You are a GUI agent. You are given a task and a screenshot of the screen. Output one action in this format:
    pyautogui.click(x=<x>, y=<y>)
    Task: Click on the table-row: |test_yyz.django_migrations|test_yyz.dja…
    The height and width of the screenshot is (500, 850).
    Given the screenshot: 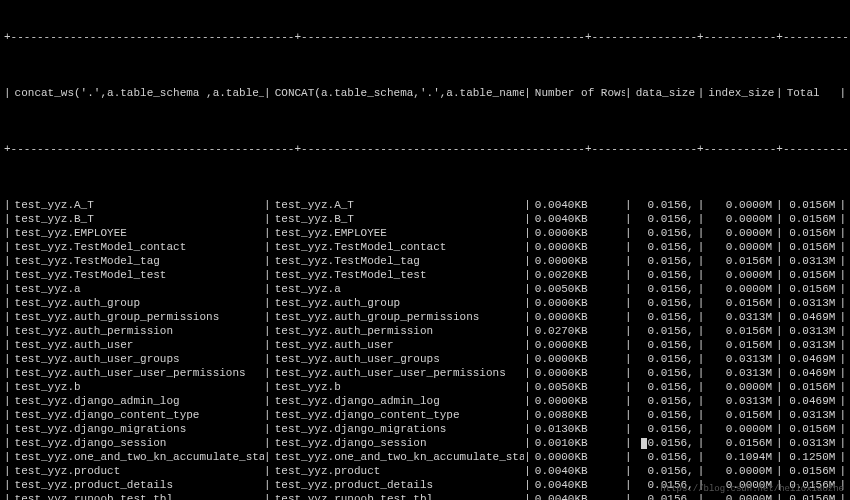 What is the action you would take?
    pyautogui.click(x=425, y=429)
    